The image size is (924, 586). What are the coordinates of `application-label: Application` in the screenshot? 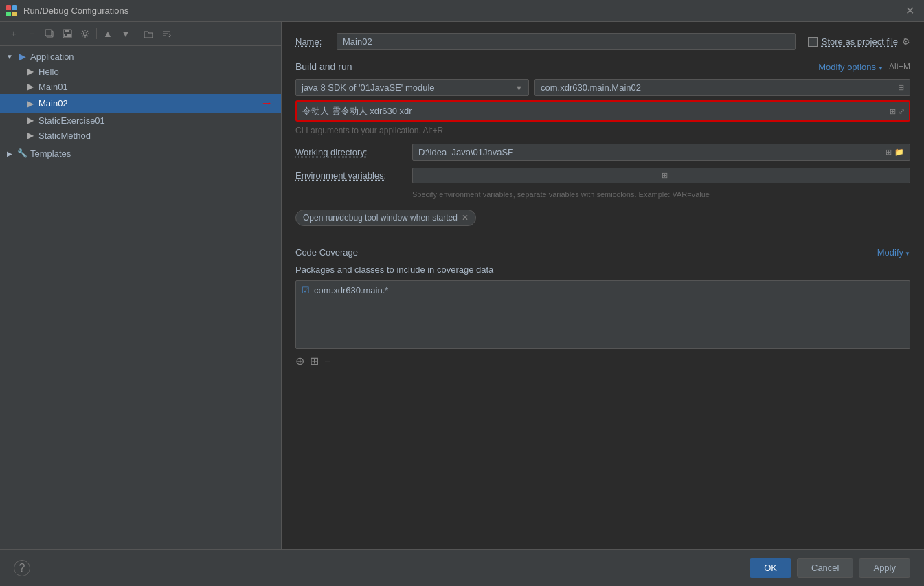 It's located at (52, 56).